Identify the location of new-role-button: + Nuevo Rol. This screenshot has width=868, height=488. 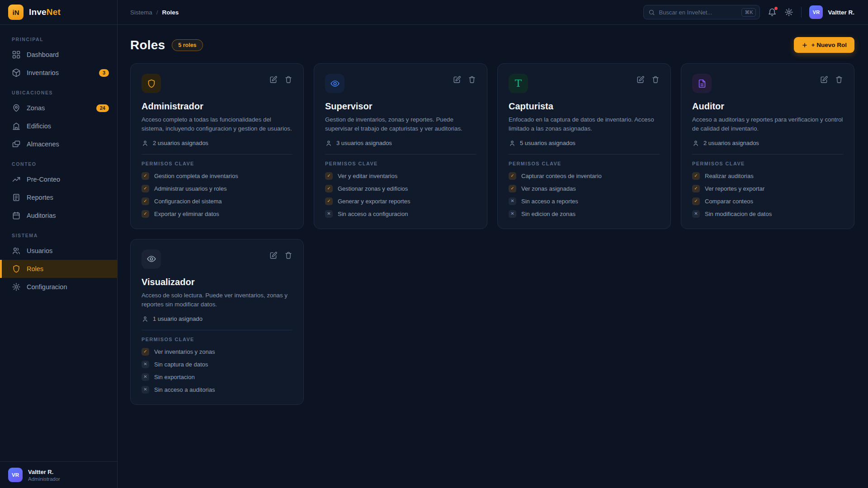
(824, 45).